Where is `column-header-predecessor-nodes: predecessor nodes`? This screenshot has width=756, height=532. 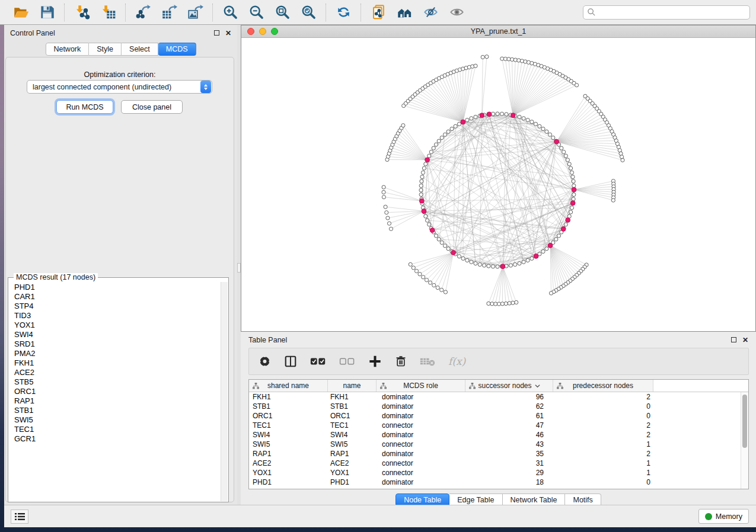 column-header-predecessor-nodes: predecessor nodes is located at coordinates (604, 386).